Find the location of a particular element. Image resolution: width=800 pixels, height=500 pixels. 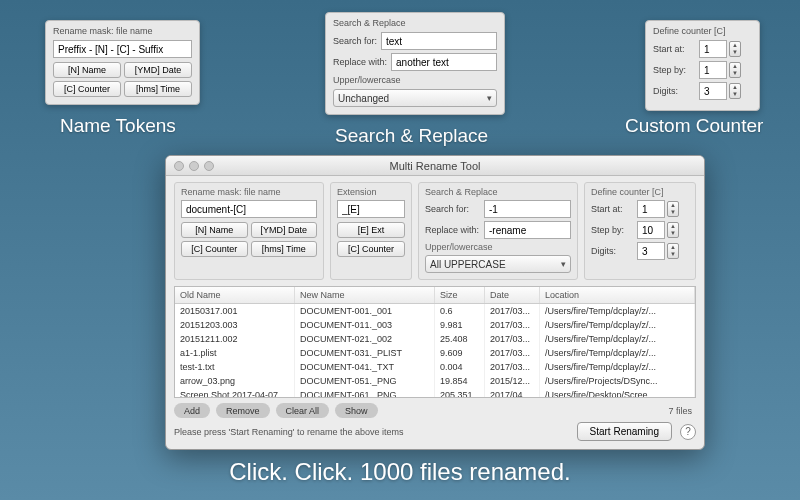

group-title: Extension is located at coordinates (371, 192).